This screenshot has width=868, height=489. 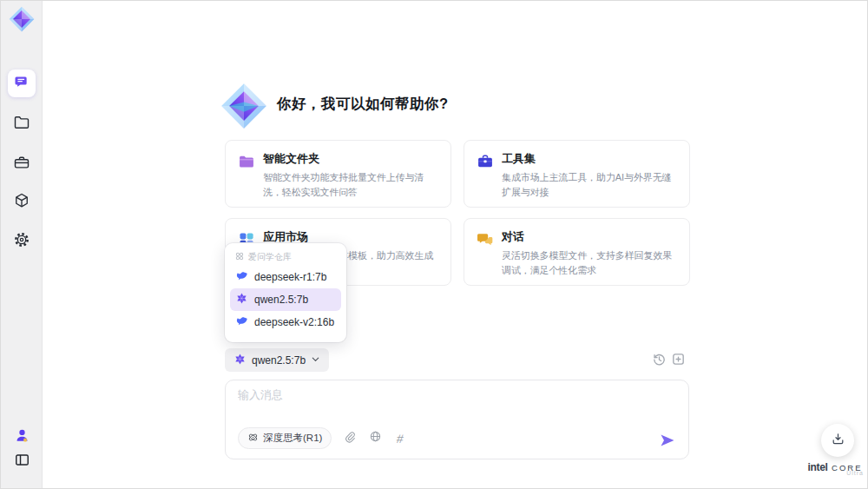 What do you see at coordinates (590, 159) in the screenshot?
I see `card-title: 工具集` at bounding box center [590, 159].